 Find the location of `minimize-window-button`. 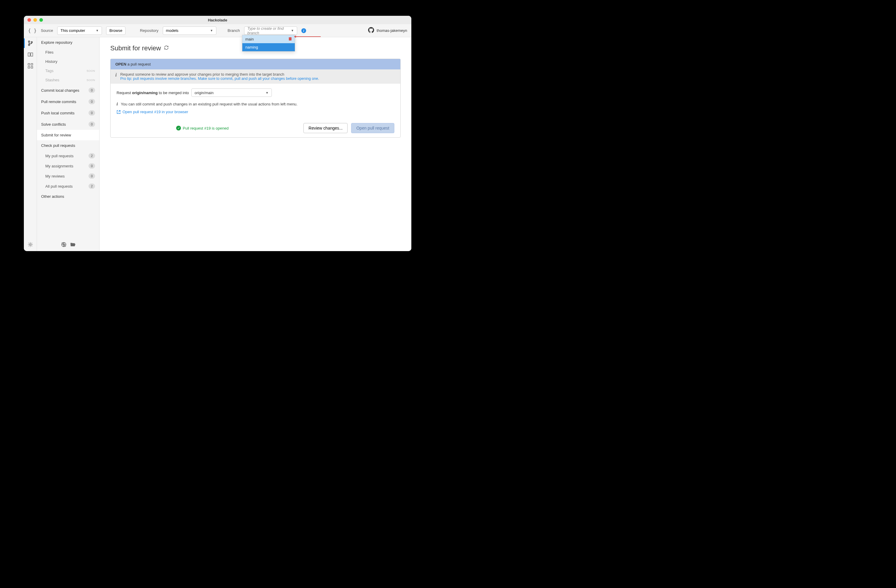

minimize-window-button is located at coordinates (35, 20).